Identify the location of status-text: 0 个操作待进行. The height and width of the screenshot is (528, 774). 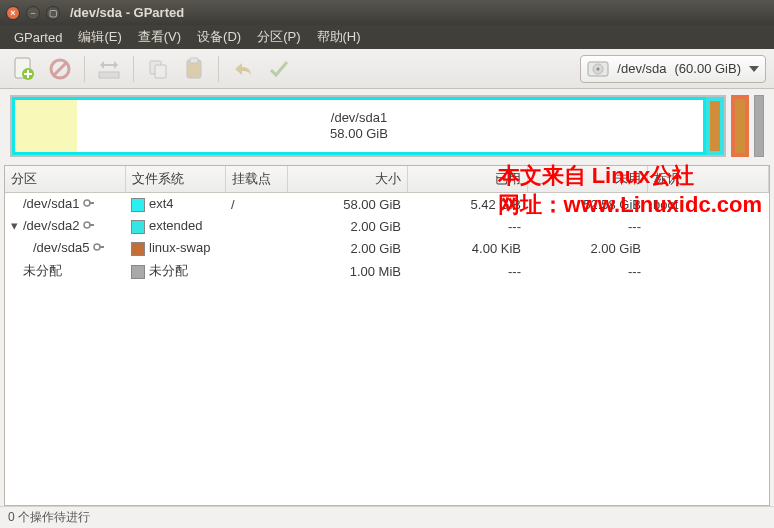
(49, 518).